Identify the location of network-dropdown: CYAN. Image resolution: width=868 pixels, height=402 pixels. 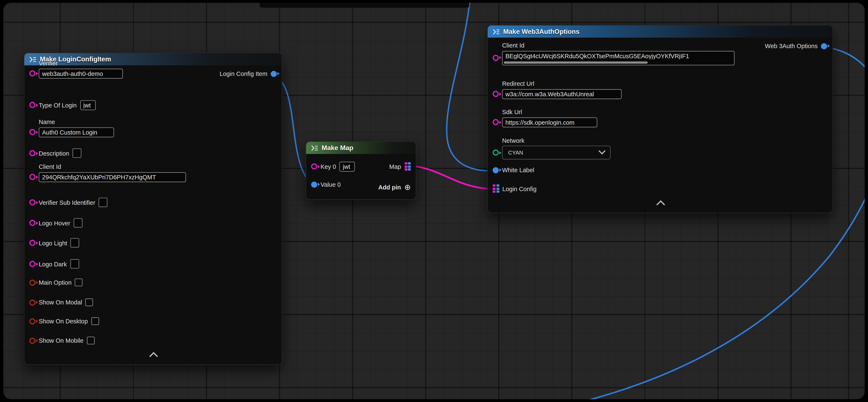
(556, 152).